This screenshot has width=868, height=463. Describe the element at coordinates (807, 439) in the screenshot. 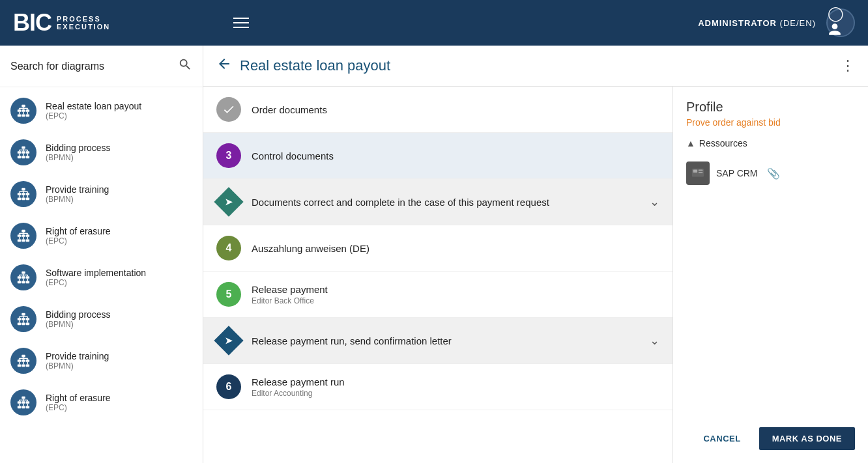

I see `mark-done-button: MARK AS DONE` at that location.